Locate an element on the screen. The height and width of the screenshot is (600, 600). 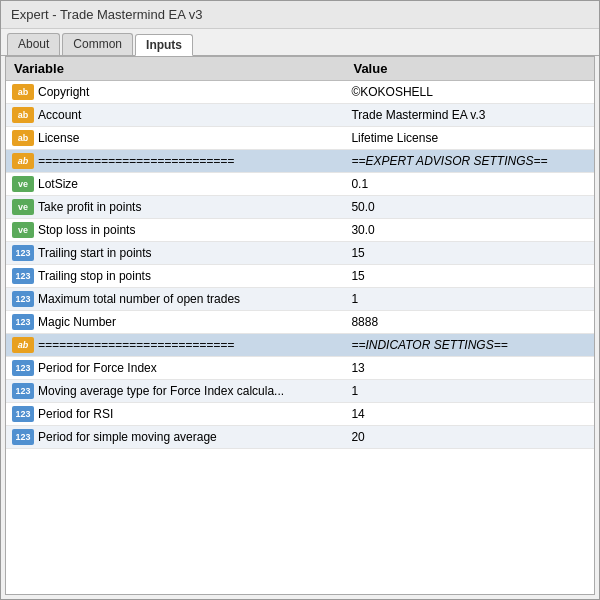
variable-name: Copyright is located at coordinates (64, 92).